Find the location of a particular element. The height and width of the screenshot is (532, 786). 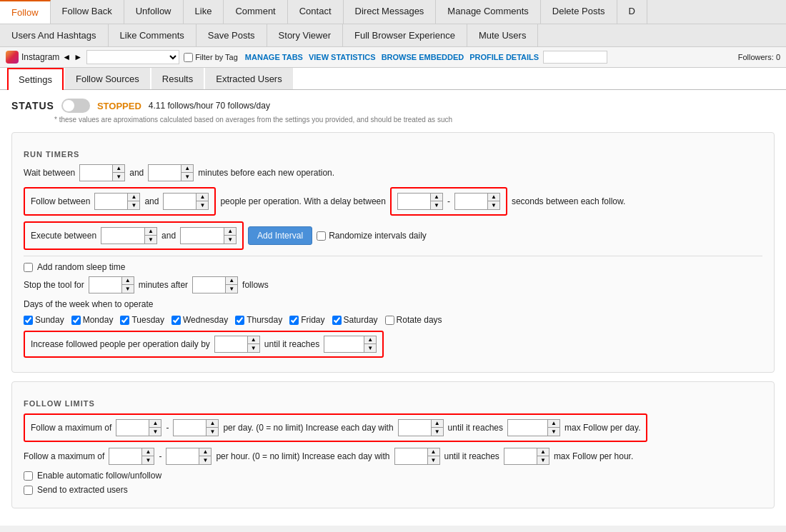

profile-input is located at coordinates (575, 57).